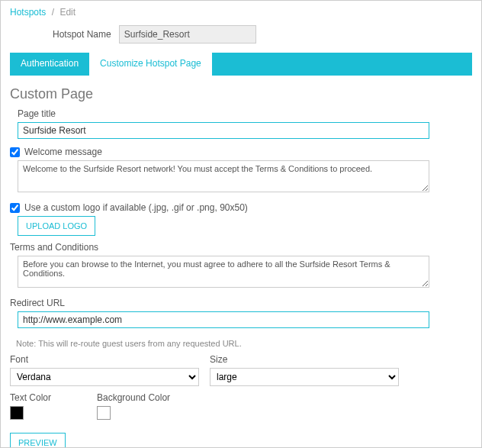 The width and height of the screenshot is (482, 448). What do you see at coordinates (15, 153) in the screenshot?
I see `welcome-checkbox` at bounding box center [15, 153].